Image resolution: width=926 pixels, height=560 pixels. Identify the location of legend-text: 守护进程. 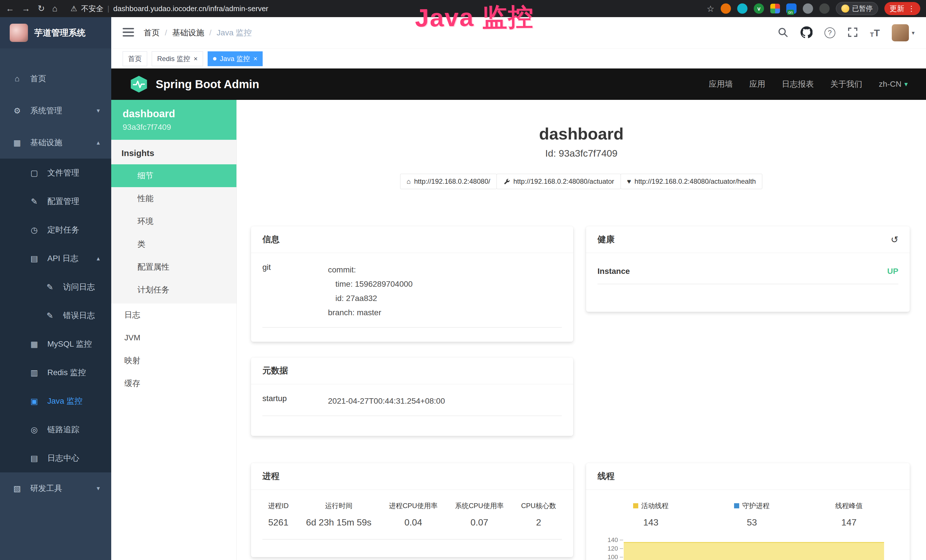
(756, 506).